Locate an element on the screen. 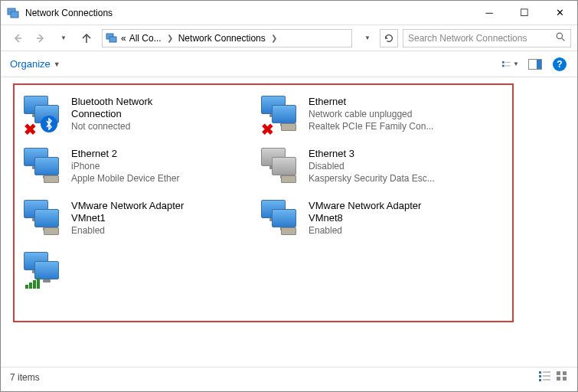 This screenshot has width=578, height=392. up-button is located at coordinates (87, 38).